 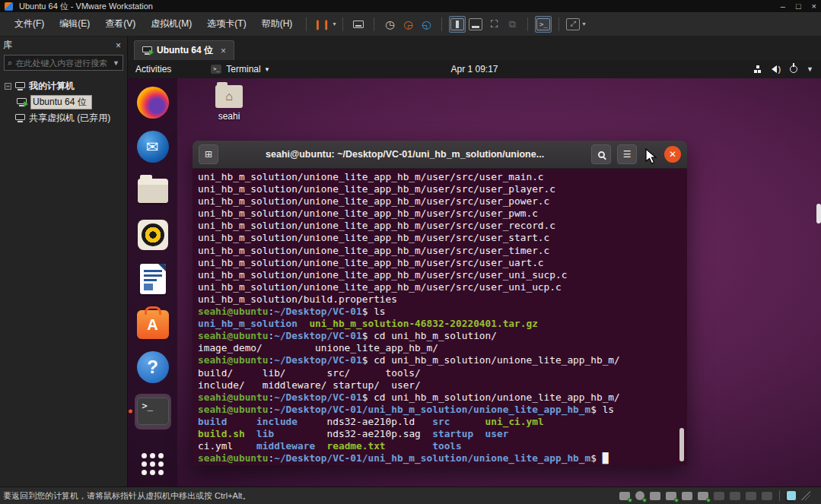 What do you see at coordinates (457, 24) in the screenshot?
I see `toggle-library-button` at bounding box center [457, 24].